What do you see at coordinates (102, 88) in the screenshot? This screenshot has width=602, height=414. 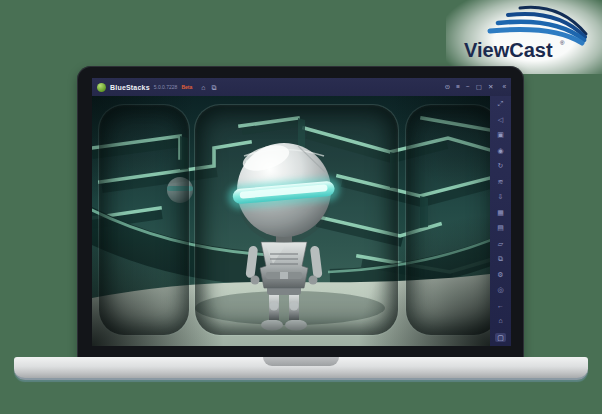 I see `bluestacks-logo-icon` at bounding box center [102, 88].